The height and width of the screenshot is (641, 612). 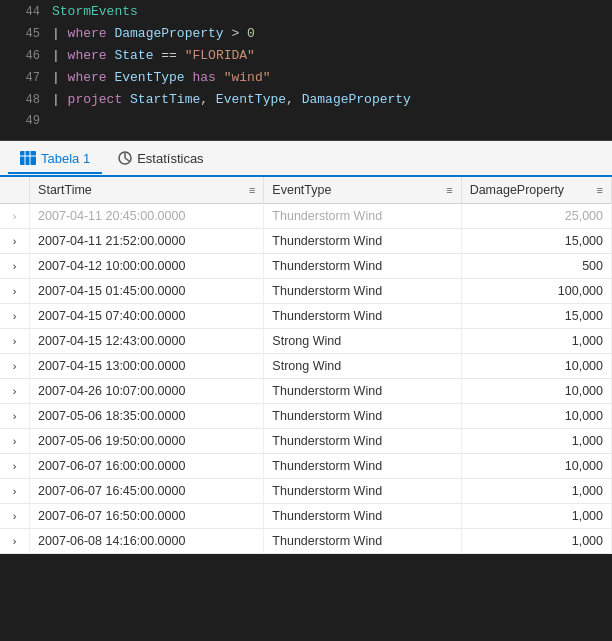 I want to click on table-row: ›2007-06-08 14:16:00.0000Thunderstorm Wi…, so click(x=306, y=542).